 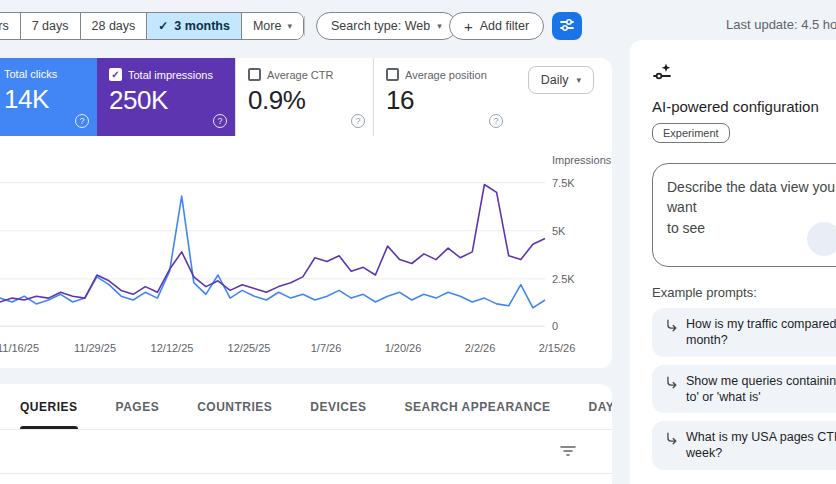 I want to click on ai-panel-title: AI-powered configuration, so click(x=744, y=106).